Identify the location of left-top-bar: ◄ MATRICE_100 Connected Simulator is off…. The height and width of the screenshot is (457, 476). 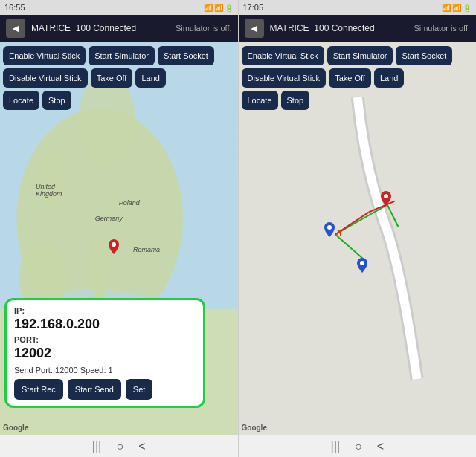
(119, 28).